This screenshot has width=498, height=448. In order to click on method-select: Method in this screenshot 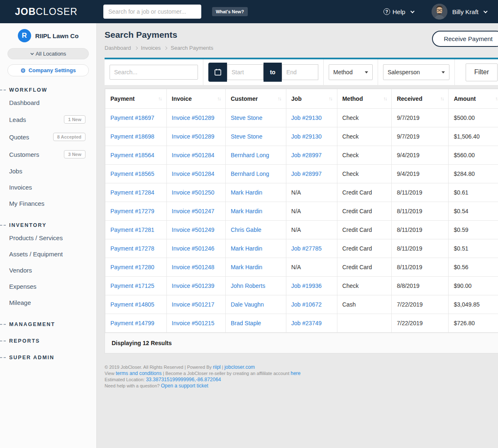, I will do `click(351, 72)`.